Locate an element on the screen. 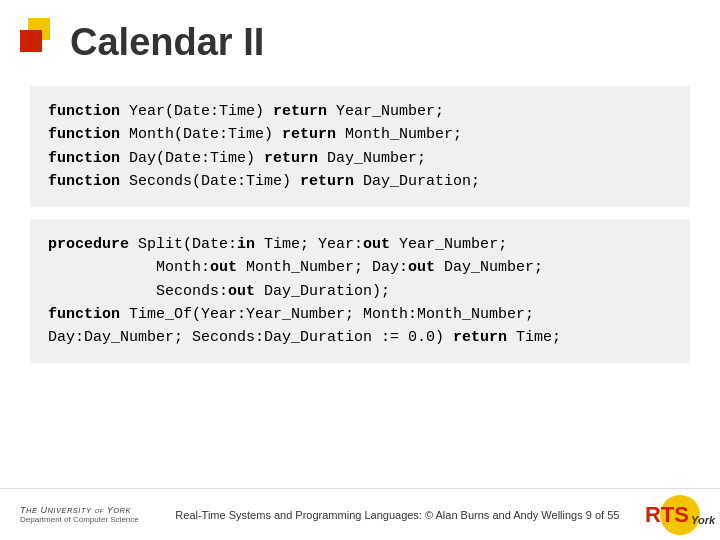  footer-copyright: Real-Time Systems and Programming Langua… is located at coordinates (398, 515).